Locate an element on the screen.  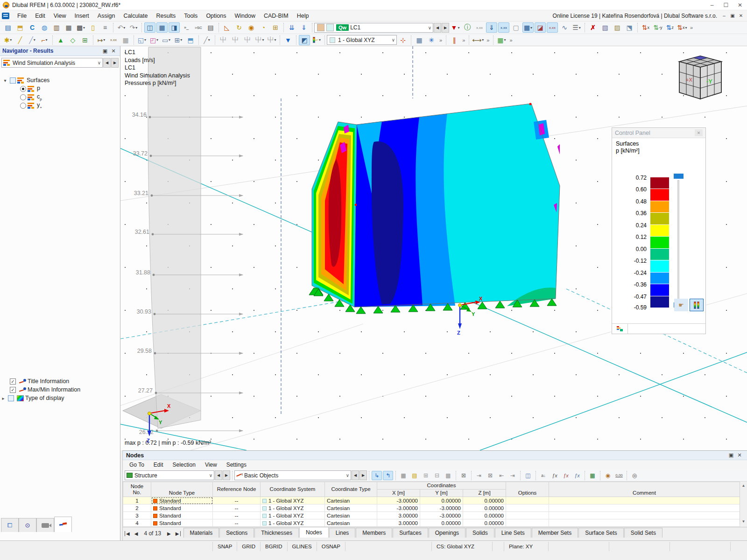
visibility-box-icon: ▧ is located at coordinates (605, 28).